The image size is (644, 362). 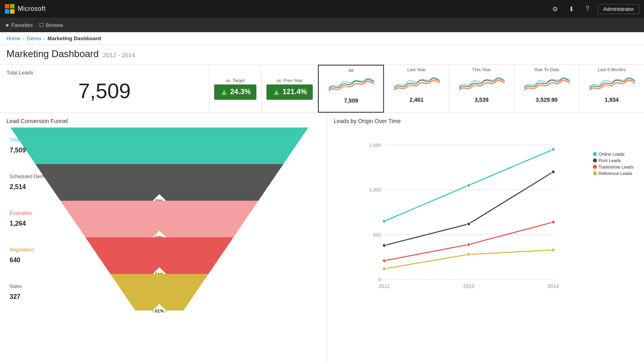 What do you see at coordinates (613, 165) in the screenshot?
I see `chart-legend: Online LeadsPrint LeadsTradeshow LeadsRe…` at bounding box center [613, 165].